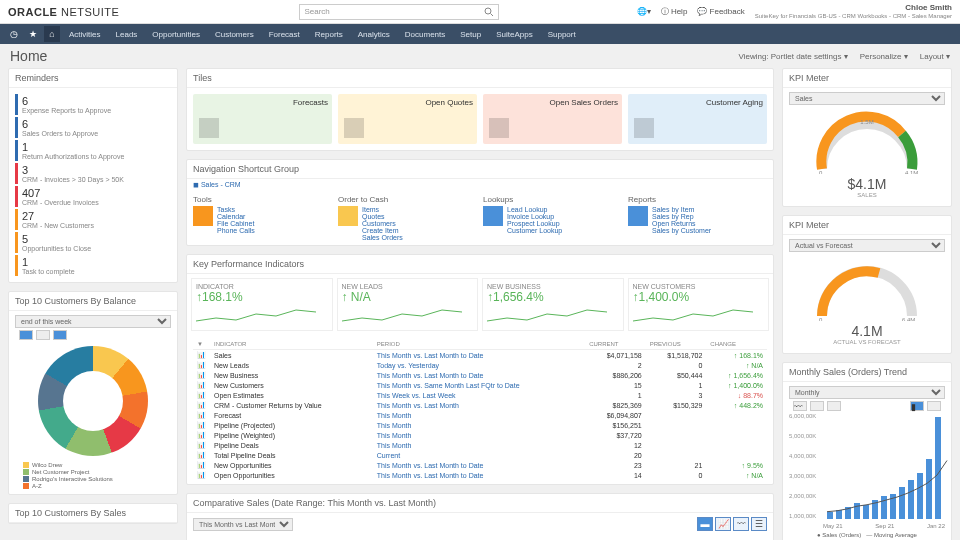 The height and width of the screenshot is (540, 960). I want to click on portlet-title: Tiles, so click(480, 78).